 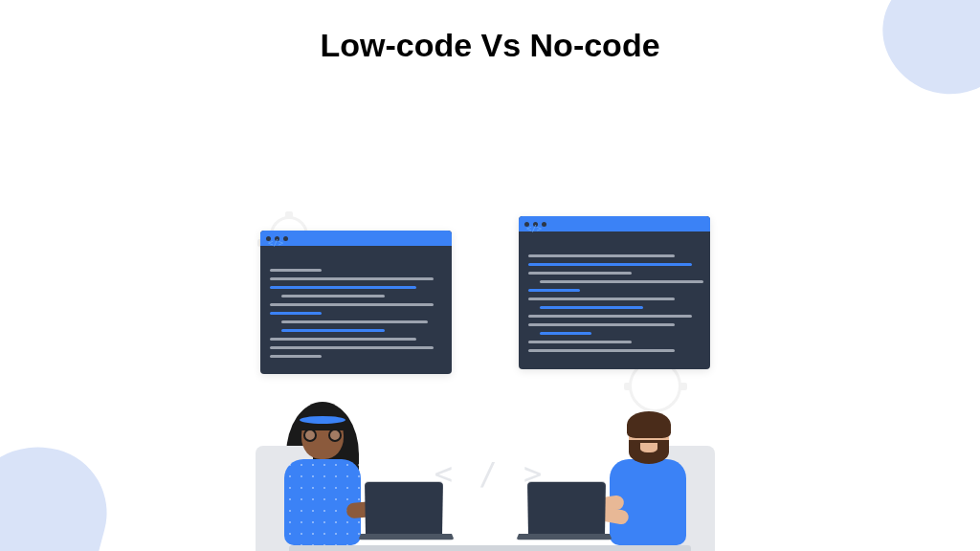 I want to click on page-title: Low-code Vs No-code, so click(x=490, y=46).